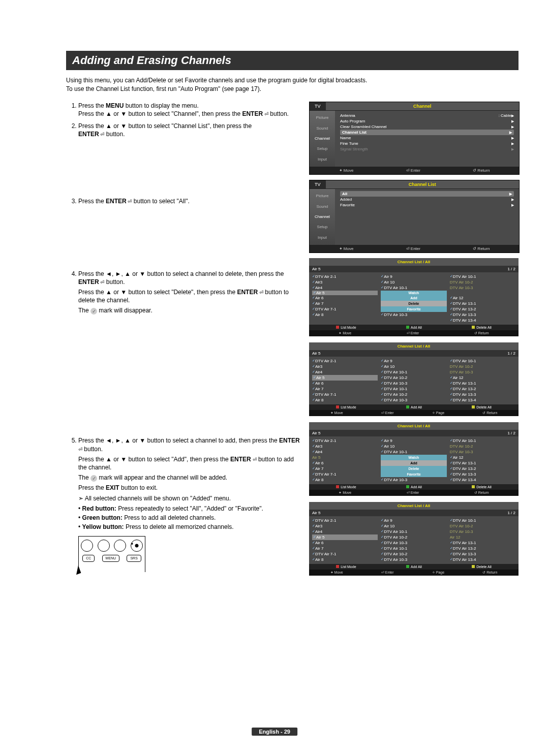 The height and width of the screenshot is (756, 549). What do you see at coordinates (189, 352) in the screenshot?
I see `step-4: Press the ◄, ►, ▲ or ▼ button to select …` at bounding box center [189, 352].